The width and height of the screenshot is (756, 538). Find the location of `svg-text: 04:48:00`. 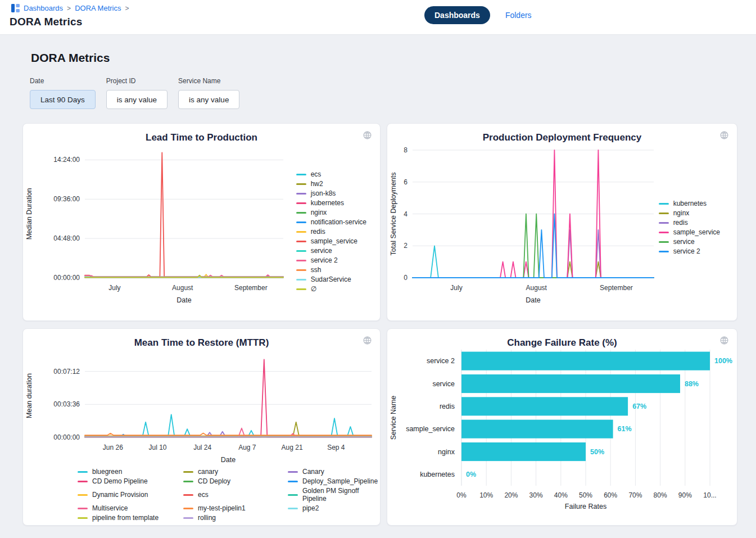

svg-text: 04:48:00 is located at coordinates (66, 238).